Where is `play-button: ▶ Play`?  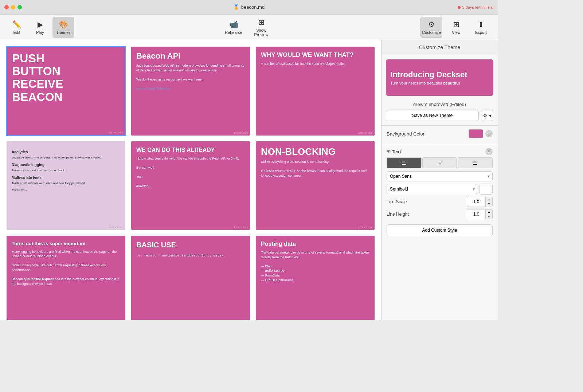 play-button: ▶ Play is located at coordinates (40, 27).